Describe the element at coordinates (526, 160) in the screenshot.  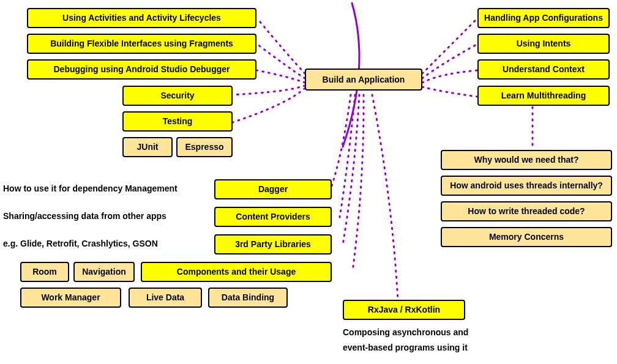
I see `label: Why would we need that?` at that location.